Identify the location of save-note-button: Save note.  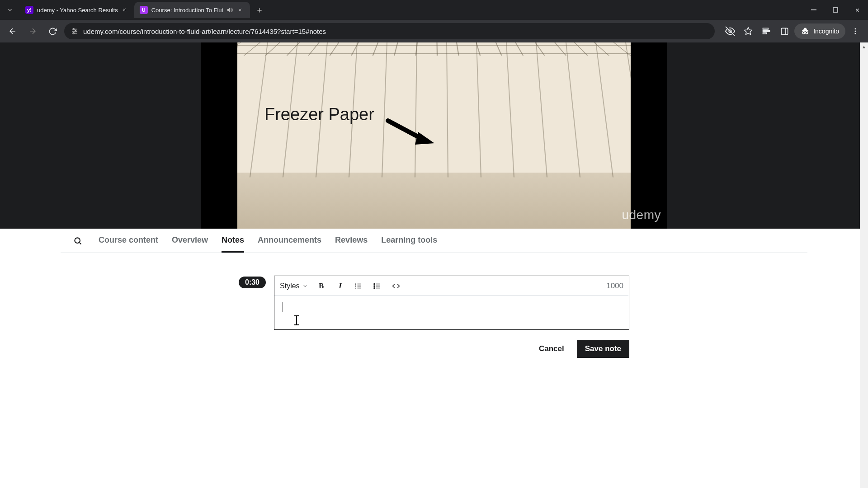
(603, 349).